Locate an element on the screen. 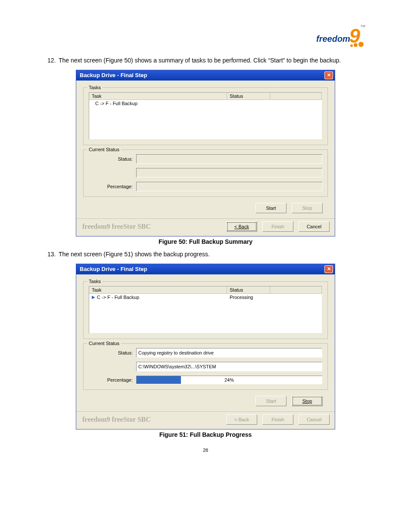 The height and width of the screenshot is (532, 411). logo-dots-icon is located at coordinates (357, 45).